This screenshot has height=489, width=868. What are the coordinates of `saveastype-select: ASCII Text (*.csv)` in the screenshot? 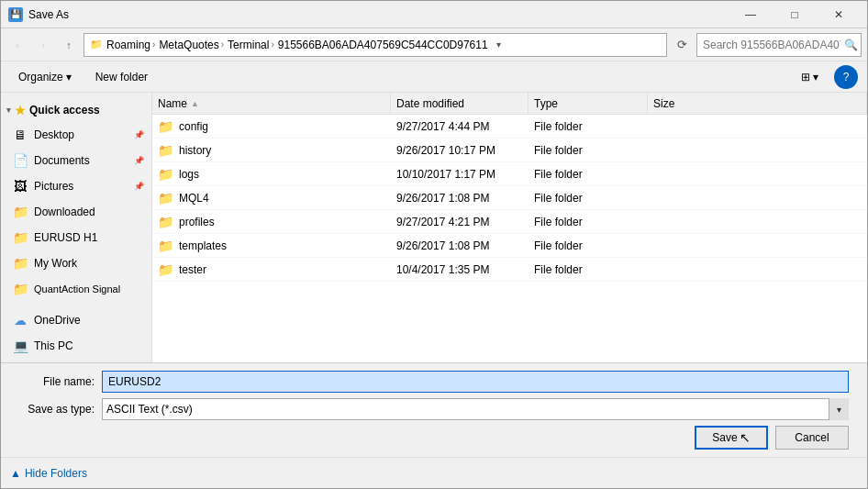 It's located at (475, 409).